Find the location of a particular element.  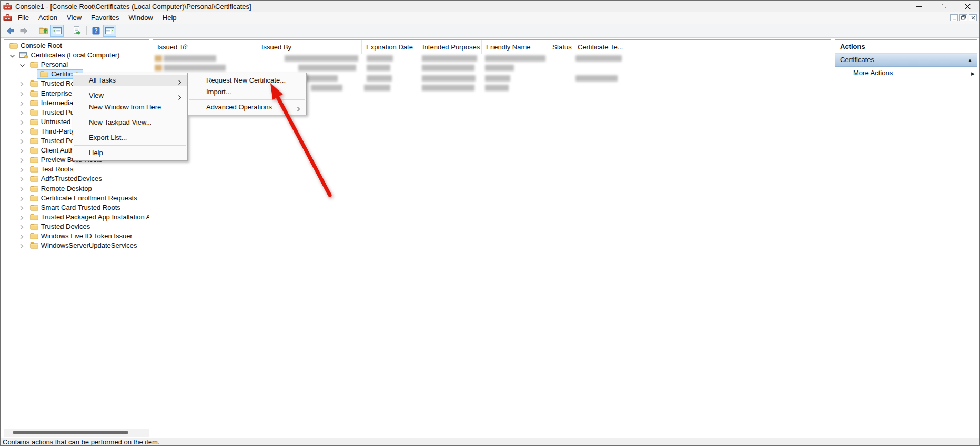

menubar-item-help: Help is located at coordinates (169, 18).